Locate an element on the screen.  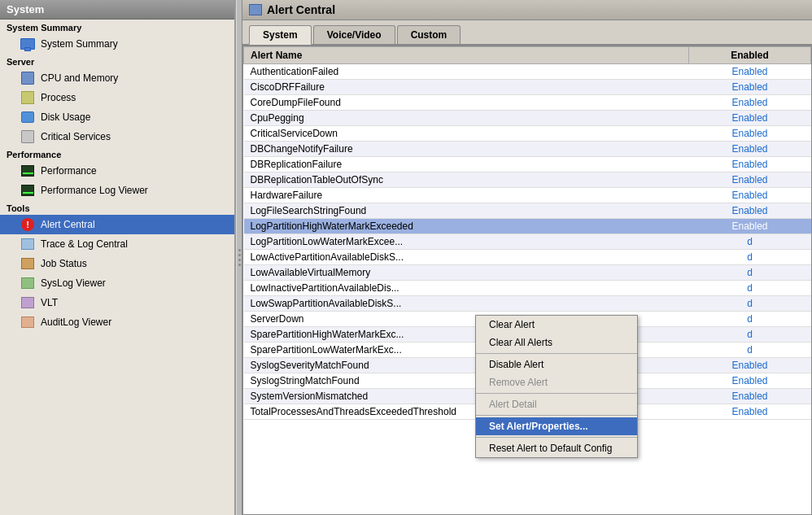
table-row: CpuPeggingEnabled is located at coordinates (527, 119).